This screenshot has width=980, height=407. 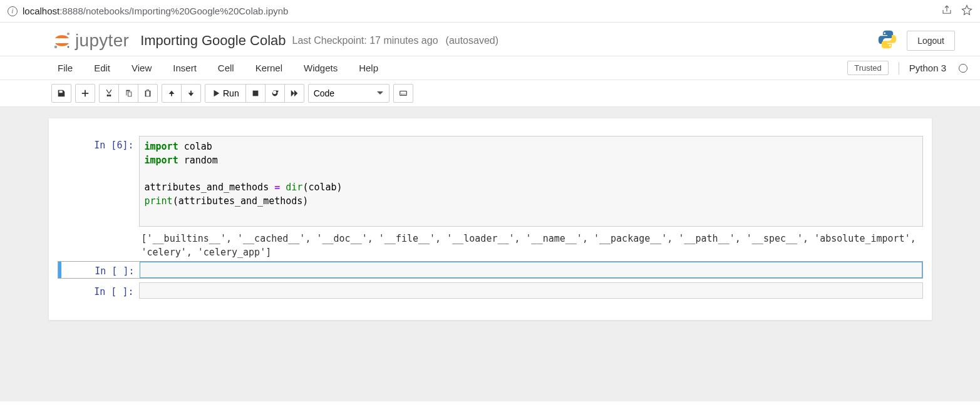 What do you see at coordinates (174, 11) in the screenshot?
I see `url-path: :8888/notebooks/Importing%20Google%20Col…` at bounding box center [174, 11].